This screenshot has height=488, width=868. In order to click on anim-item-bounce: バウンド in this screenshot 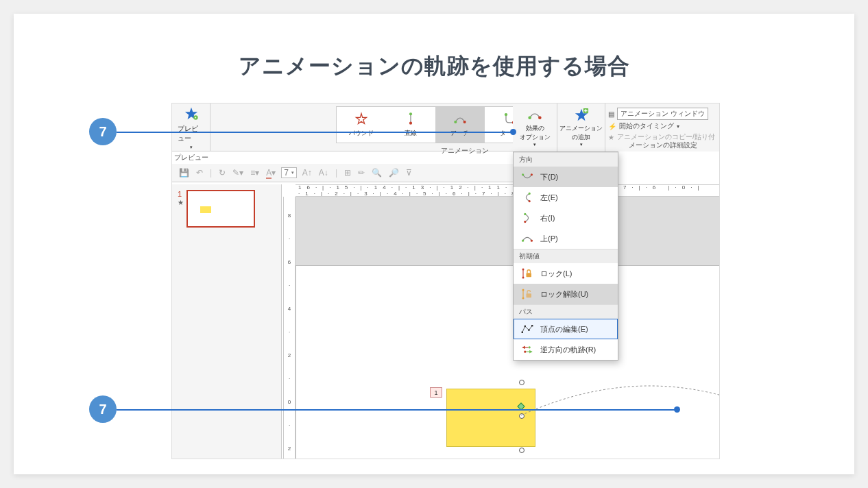, I will do `click(361, 125)`.